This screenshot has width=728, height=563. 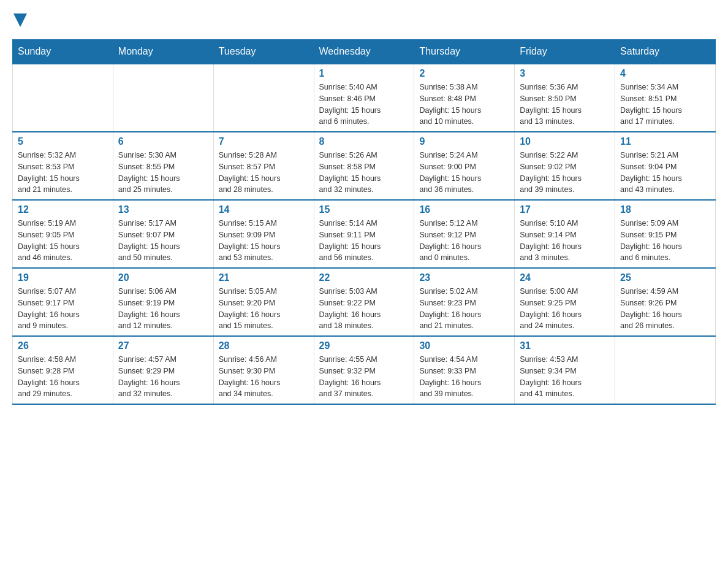 I want to click on calendar-week-row: 19Sunrise: 5:07 AM Sunset: 9:17 PM Dayli…, so click(x=364, y=302).